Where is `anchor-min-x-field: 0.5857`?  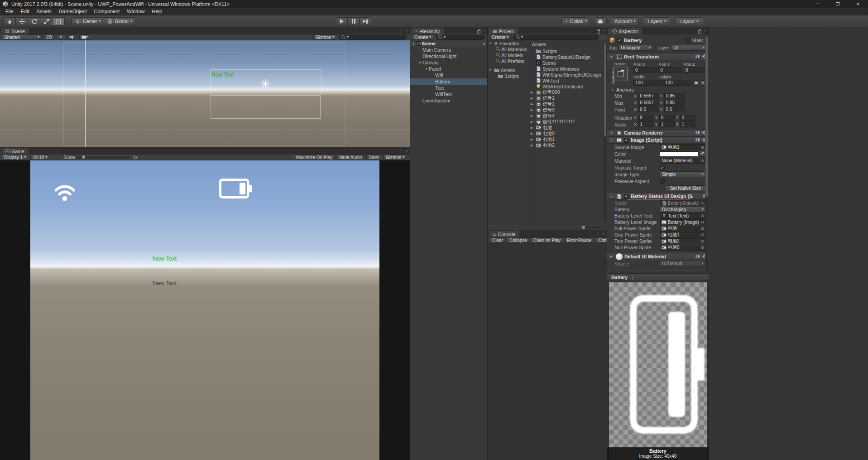
anchor-min-x-field: 0.5857 is located at coordinates (648, 96).